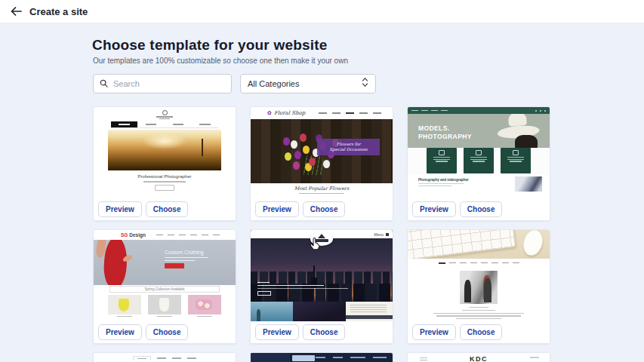  Describe the element at coordinates (319, 311) in the screenshot. I see `thumb-night-sky` at that location.